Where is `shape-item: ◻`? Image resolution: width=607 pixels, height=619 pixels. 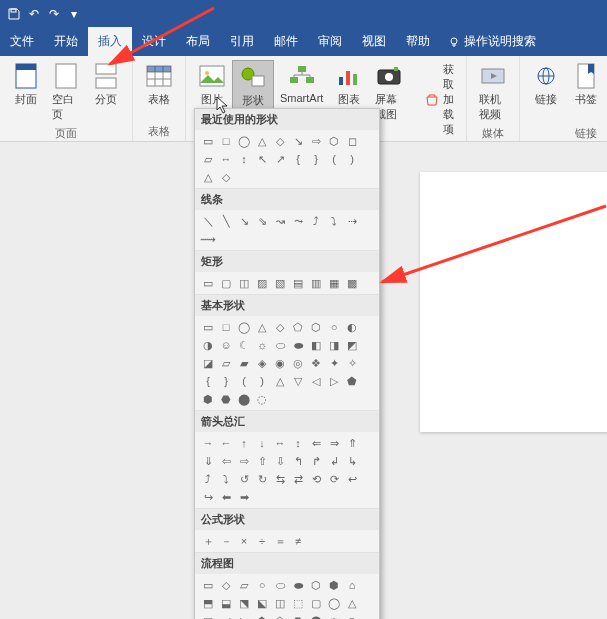 shape-item: ◻ is located at coordinates (352, 141).